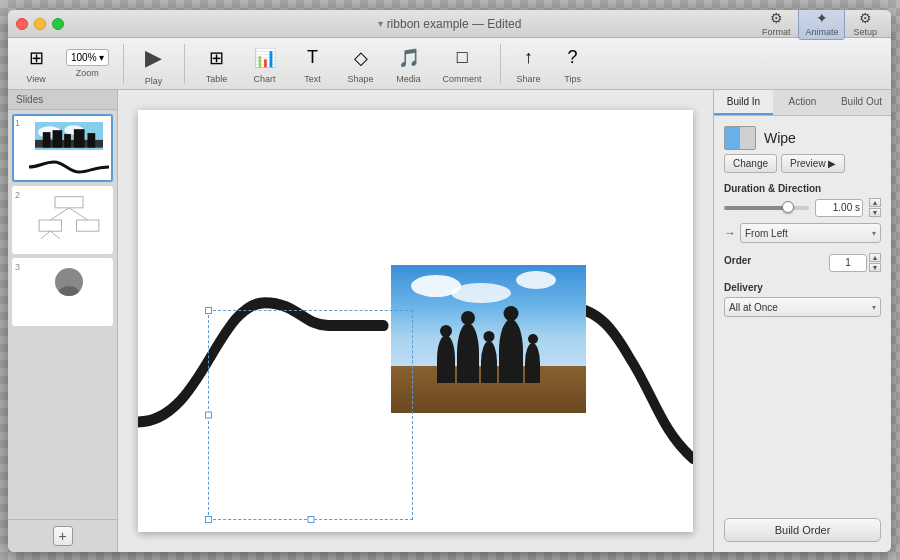 The width and height of the screenshot is (900, 560). What do you see at coordinates (310, 520) in the screenshot?
I see `handle-bm` at bounding box center [310, 520].